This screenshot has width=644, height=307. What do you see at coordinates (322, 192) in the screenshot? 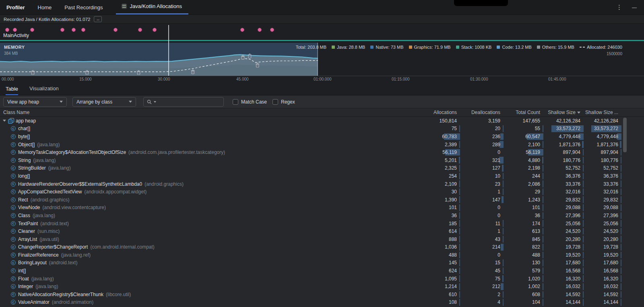
I see `table-row: AppCompatCheckedTextView(androidx.appcom…` at bounding box center [322, 192].